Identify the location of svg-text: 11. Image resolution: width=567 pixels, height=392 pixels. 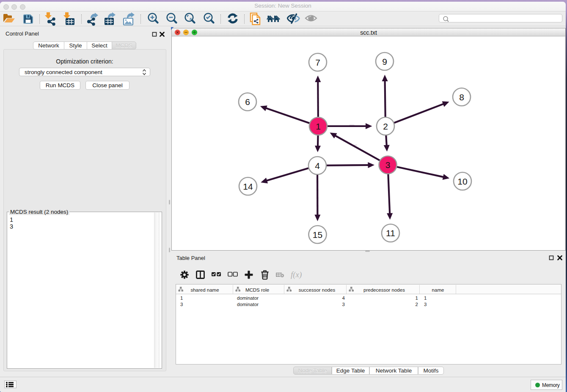
(391, 233).